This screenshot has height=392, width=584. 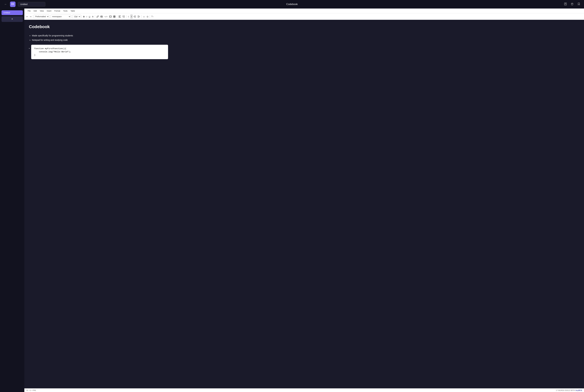 I want to click on code-line-3: }, so click(x=99, y=55).